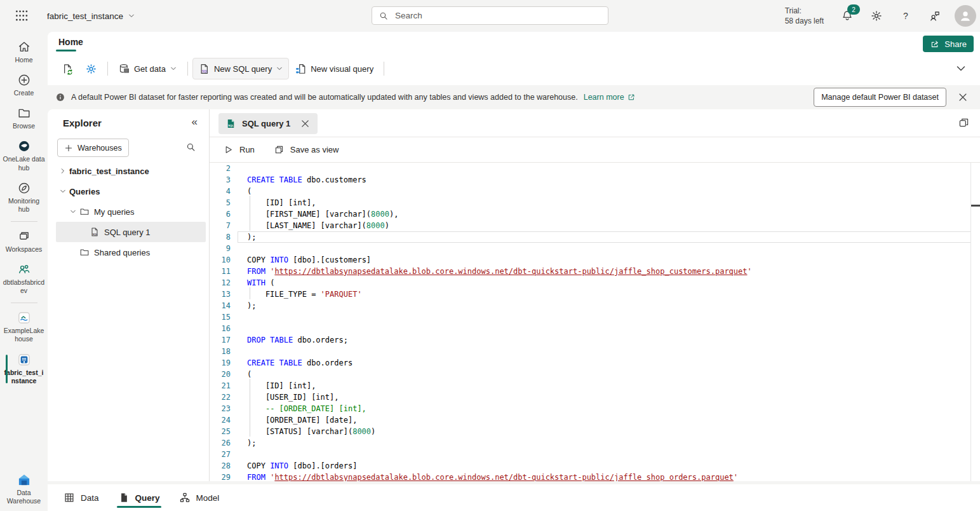 This screenshot has width=980, height=511. What do you see at coordinates (24, 327) in the screenshot?
I see `rail-item-examplelakehouse: ExampleLakehouse` at bounding box center [24, 327].